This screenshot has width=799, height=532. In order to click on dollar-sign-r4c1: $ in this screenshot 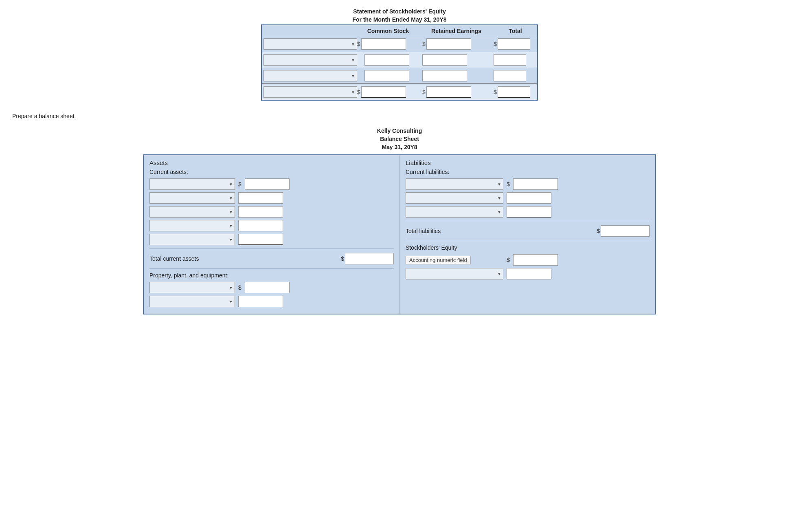, I will do `click(359, 92)`.